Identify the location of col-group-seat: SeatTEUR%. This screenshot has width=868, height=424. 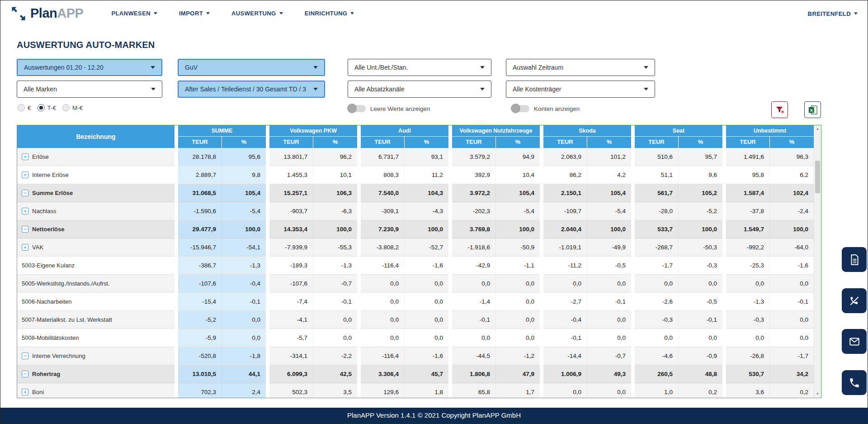
(679, 137).